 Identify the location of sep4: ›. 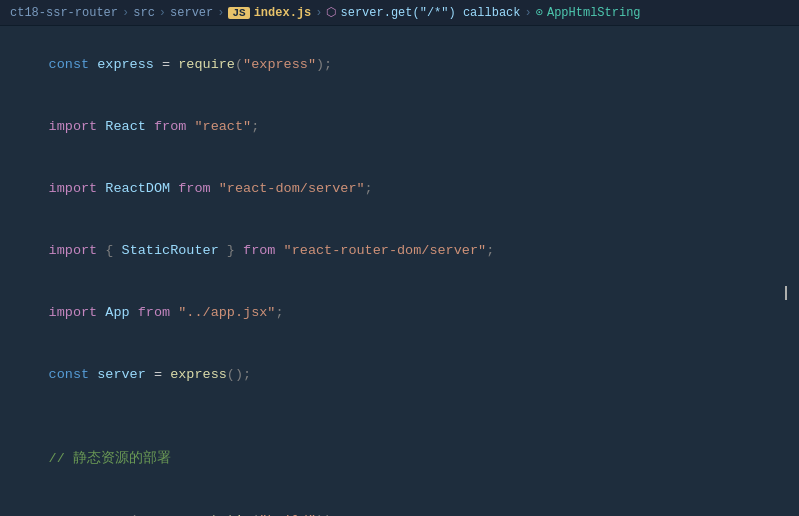
(318, 13).